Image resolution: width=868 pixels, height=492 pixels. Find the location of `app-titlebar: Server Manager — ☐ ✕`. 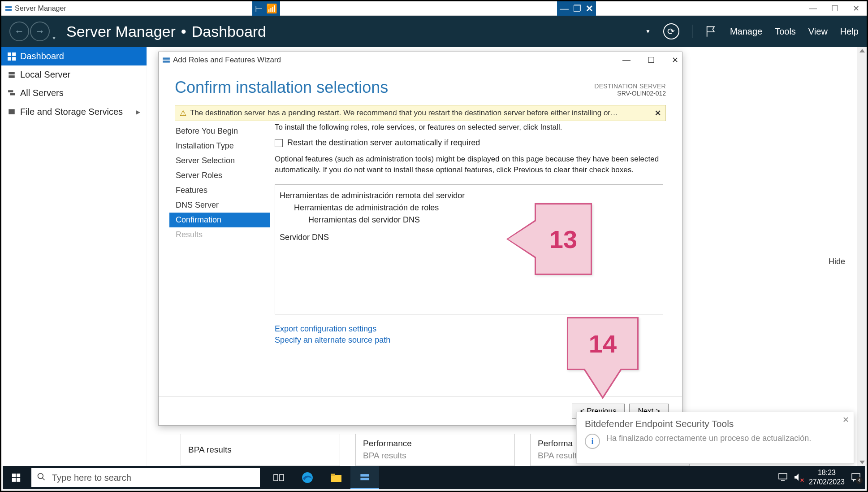

app-titlebar: Server Manager — ☐ ✕ is located at coordinates (434, 9).